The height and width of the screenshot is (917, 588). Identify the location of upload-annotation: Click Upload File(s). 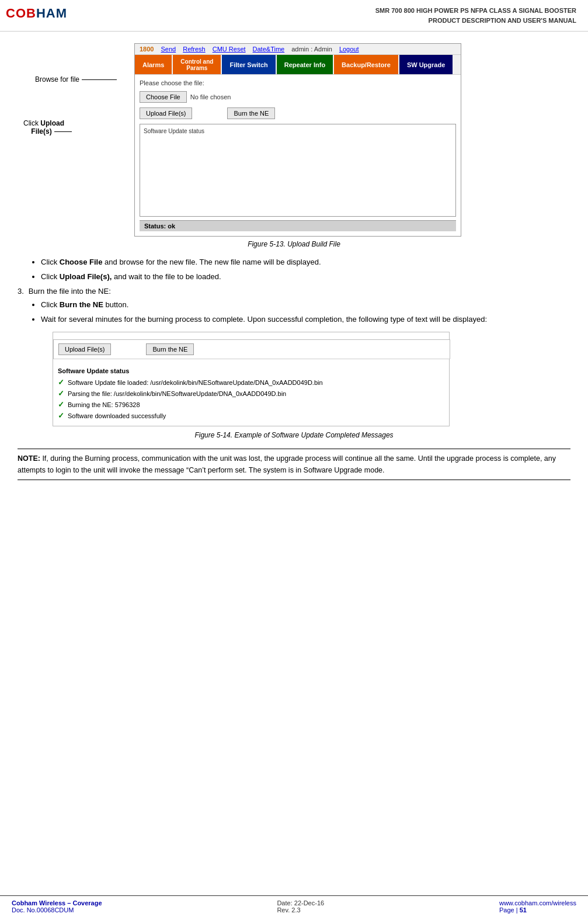
(48, 127).